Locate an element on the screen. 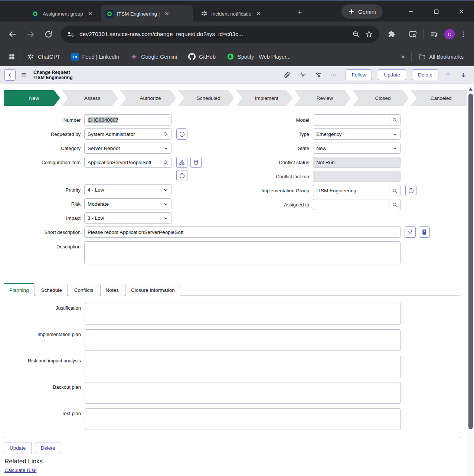 The image size is (474, 476). bookmark-linkedin: in Feed | LinkedIn is located at coordinates (95, 57).